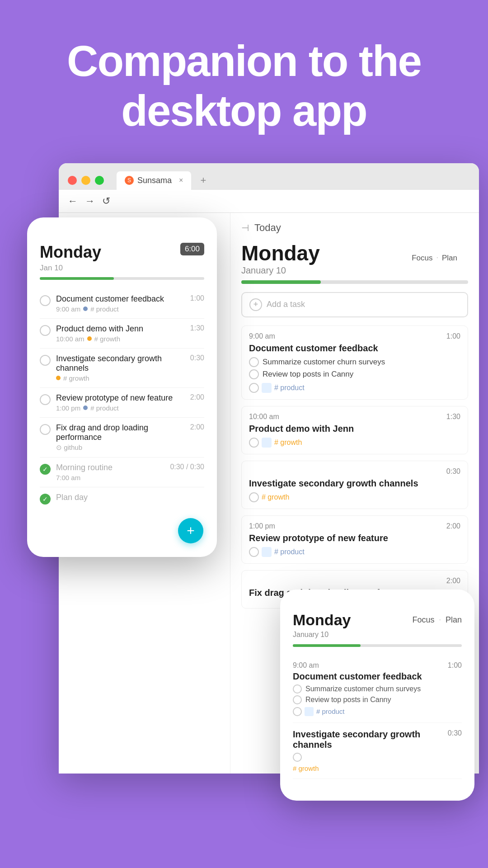  Describe the element at coordinates (297, 700) in the screenshot. I see `mrt-1-sub-2-check` at that location.